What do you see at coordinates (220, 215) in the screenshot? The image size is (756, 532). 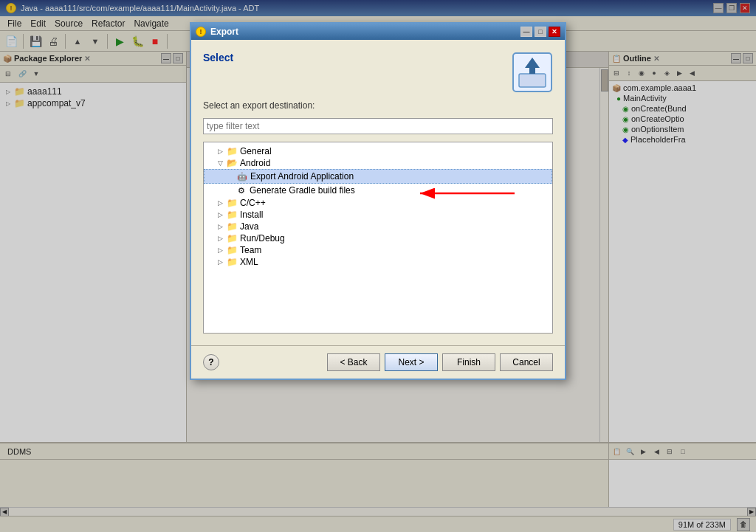 I see `arrow-install: ▷` at bounding box center [220, 215].